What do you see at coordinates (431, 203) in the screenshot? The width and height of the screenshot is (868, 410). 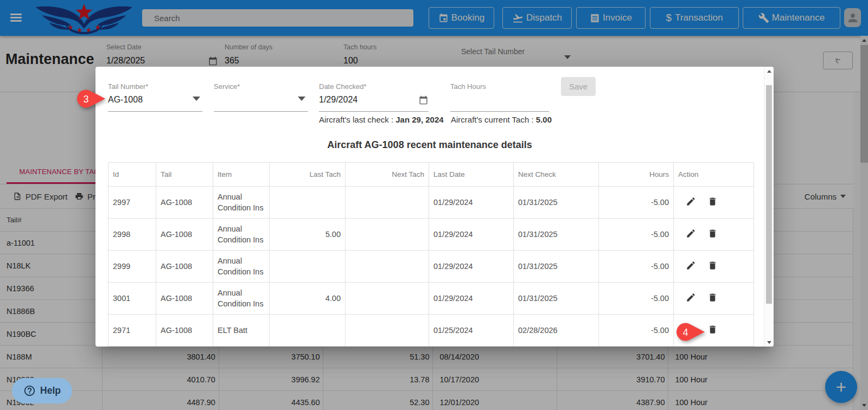 I see `maintenance-row: 2997AG-1008 Annual Condition Ins 01/29/2…` at bounding box center [431, 203].